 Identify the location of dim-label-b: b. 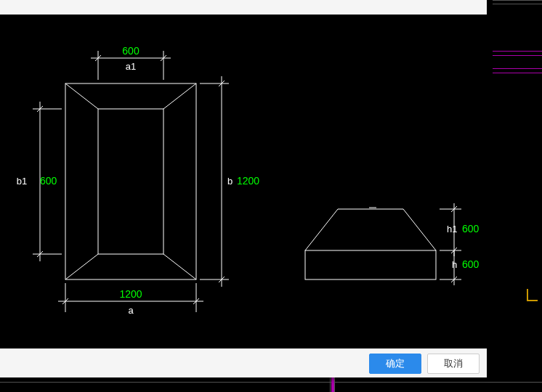
(230, 181).